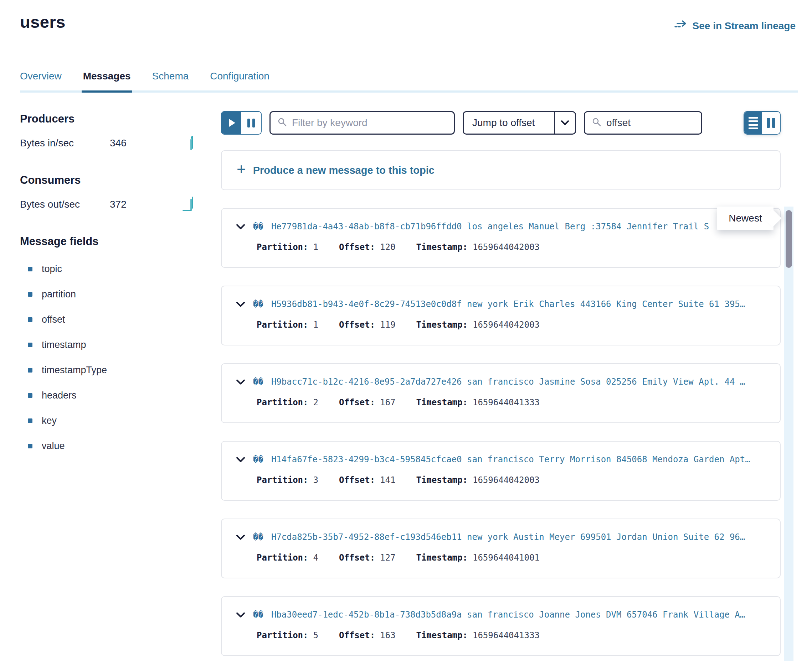 This screenshot has height=661, width=812. What do you see at coordinates (65, 204) in the screenshot?
I see `bytes-out-label: Bytes out/sec` at bounding box center [65, 204].